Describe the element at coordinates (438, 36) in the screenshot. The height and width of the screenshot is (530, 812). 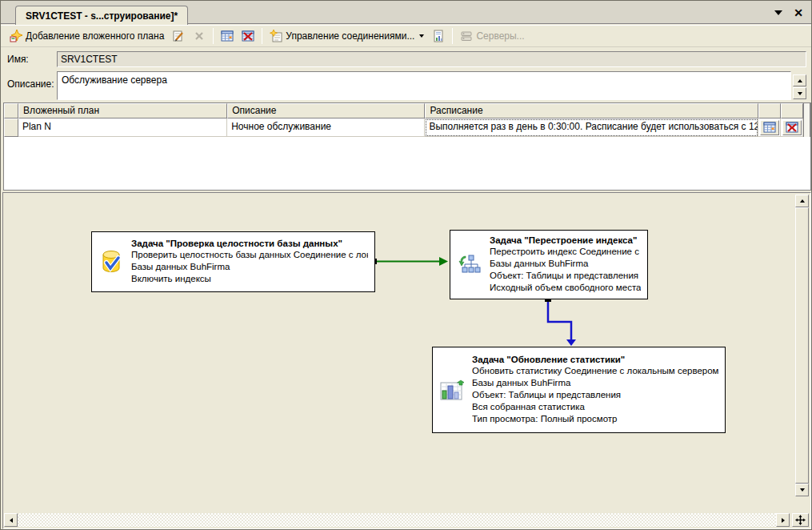
I see `report-icon` at that location.